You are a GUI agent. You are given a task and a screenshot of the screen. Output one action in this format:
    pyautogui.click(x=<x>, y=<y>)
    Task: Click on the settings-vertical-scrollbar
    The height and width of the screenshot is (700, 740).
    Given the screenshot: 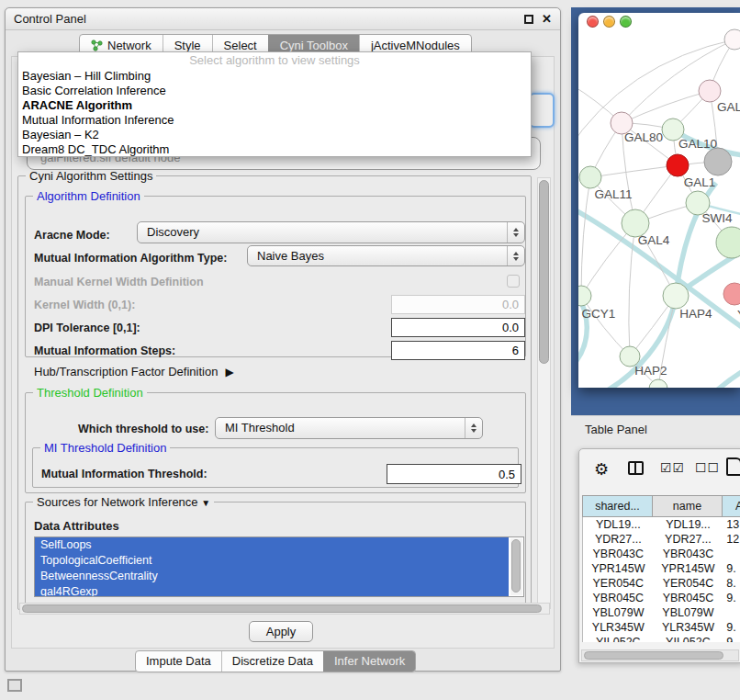 What is the action you would take?
    pyautogui.click(x=544, y=393)
    